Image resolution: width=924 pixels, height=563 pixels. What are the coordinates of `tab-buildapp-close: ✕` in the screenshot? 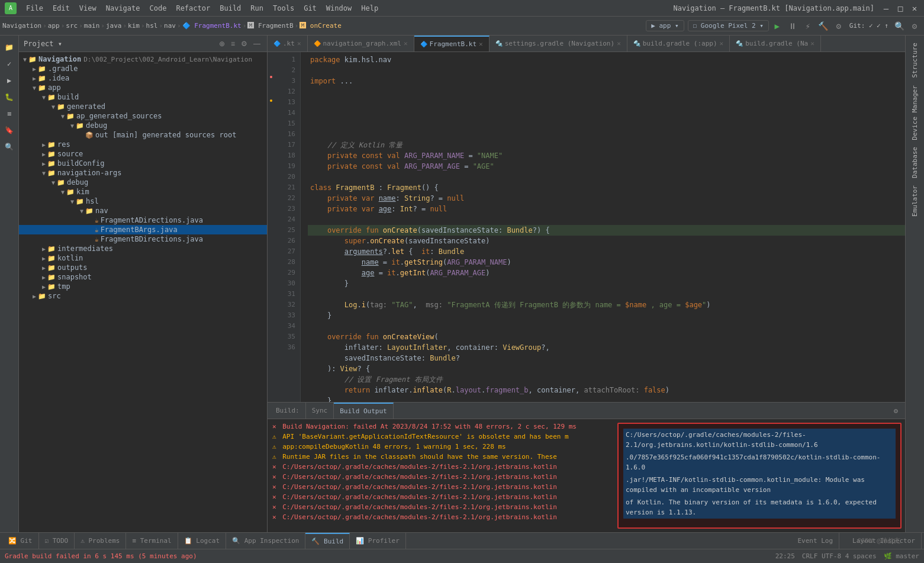 It's located at (722, 44).